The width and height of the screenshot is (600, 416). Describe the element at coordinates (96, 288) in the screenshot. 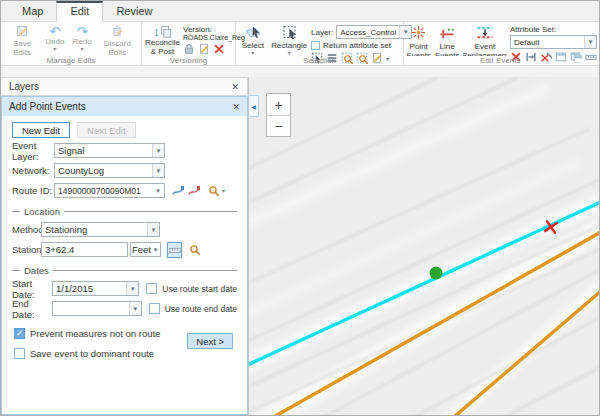

I see `start-date-dropdown: 1/1/2015 ▾` at that location.